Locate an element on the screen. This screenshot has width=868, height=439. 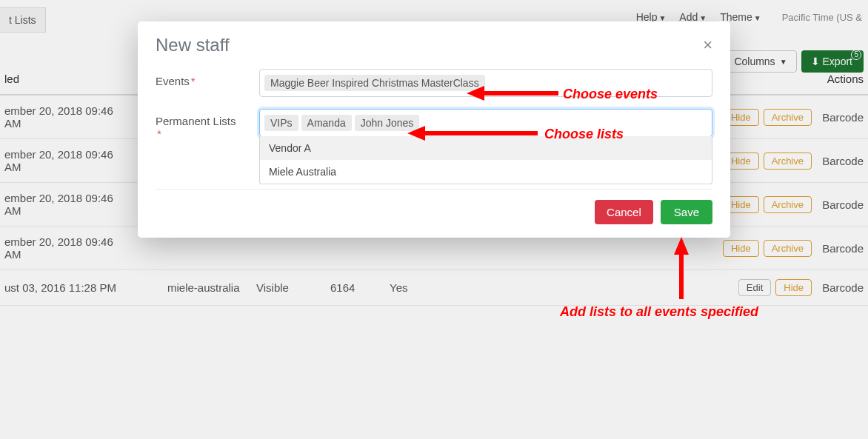
events-label: Events* is located at coordinates (207, 78).